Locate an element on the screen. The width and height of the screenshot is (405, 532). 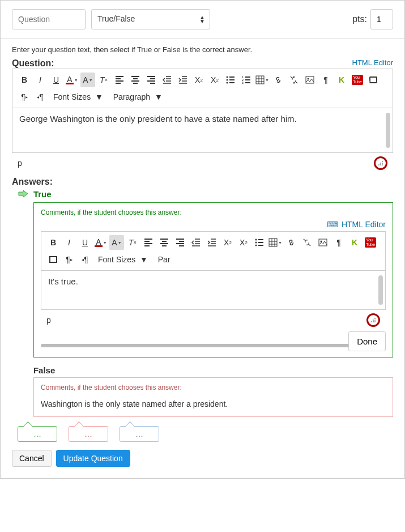
paragraph-dropdown: Par is located at coordinates (164, 259).